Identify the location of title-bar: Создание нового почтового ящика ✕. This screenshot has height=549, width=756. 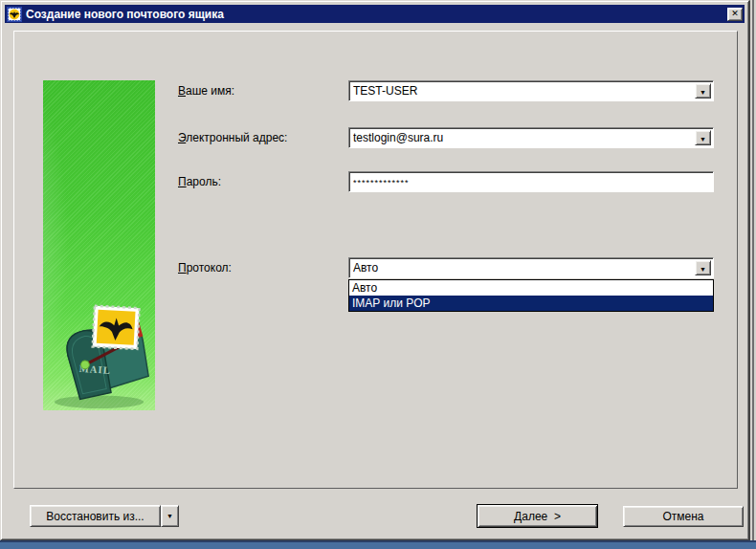
(375, 13).